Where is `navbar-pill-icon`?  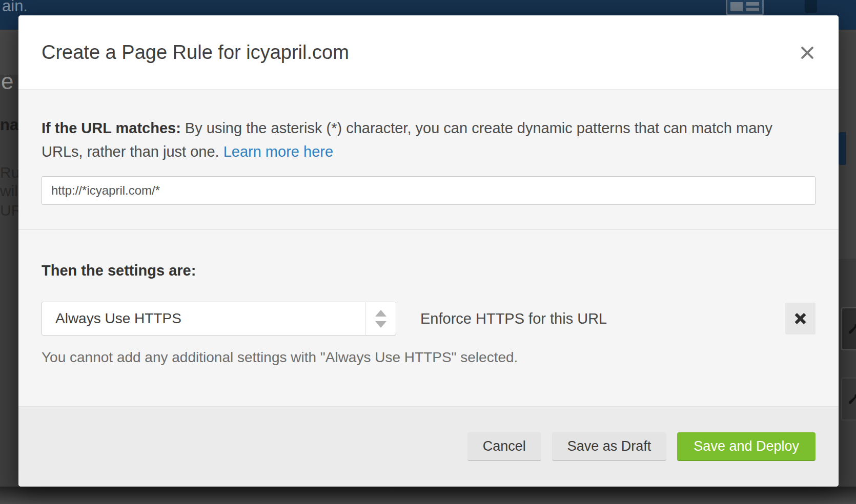 navbar-pill-icon is located at coordinates (811, 7).